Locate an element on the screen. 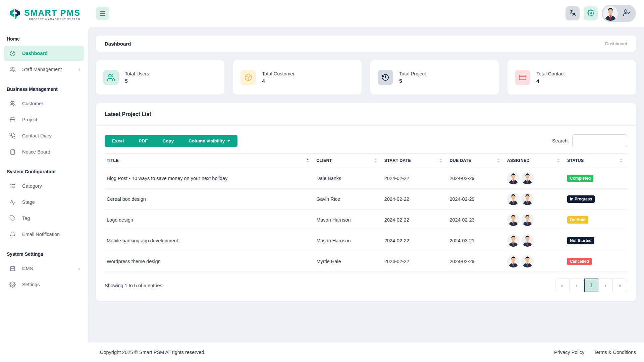 The image size is (644, 362). translate-button is located at coordinates (573, 13).